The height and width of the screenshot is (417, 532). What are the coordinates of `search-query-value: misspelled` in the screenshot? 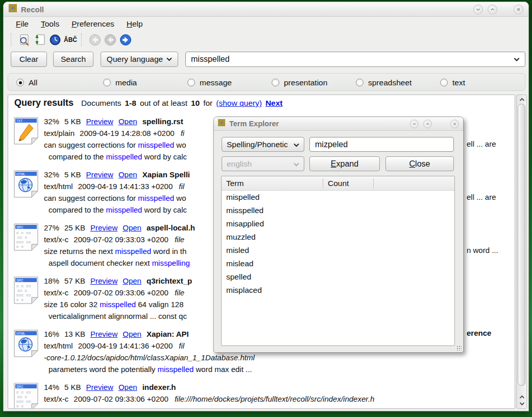 It's located at (210, 59).